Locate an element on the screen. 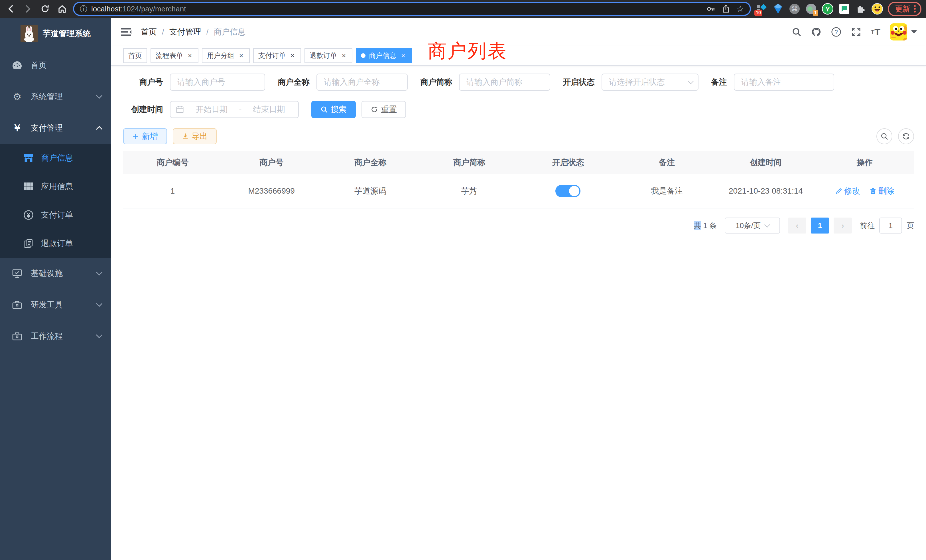  extension-monkey-icon: 10 is located at coordinates (761, 9).